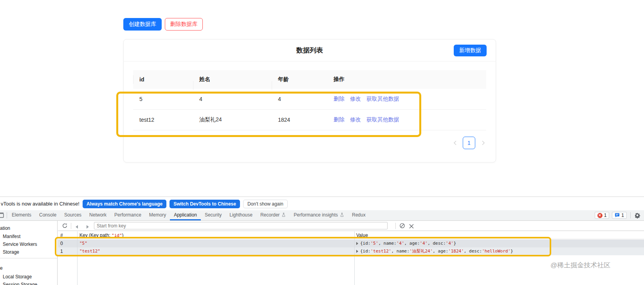  What do you see at coordinates (455, 143) in the screenshot?
I see `pagination-prev-icon` at bounding box center [455, 143].